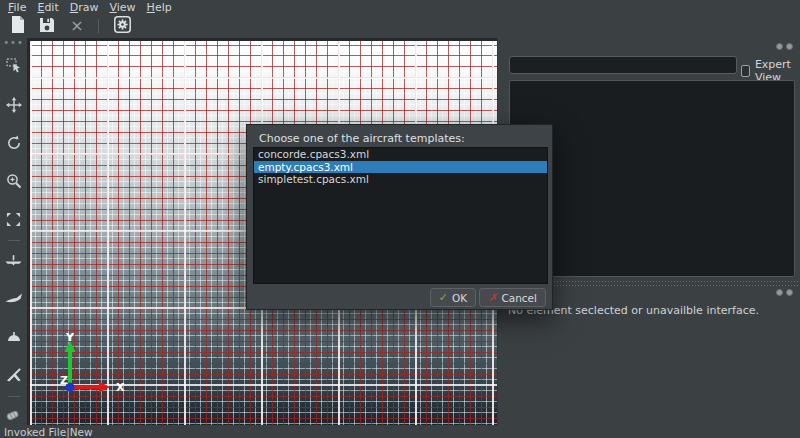  What do you see at coordinates (14, 260) in the screenshot?
I see `airplane-front-icon` at bounding box center [14, 260].